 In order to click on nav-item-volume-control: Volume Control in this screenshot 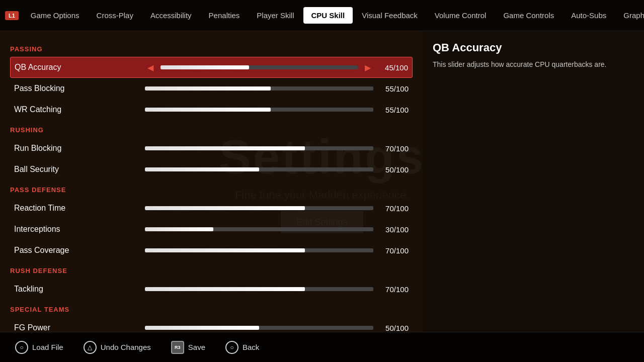, I will do `click(461, 15)`.